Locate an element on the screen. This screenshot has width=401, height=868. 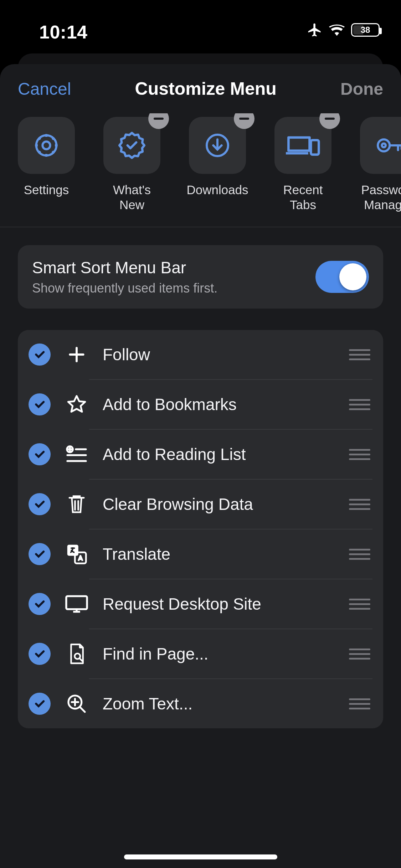
smart-sort-title: Smart Sort Menu Bar is located at coordinates (125, 268).